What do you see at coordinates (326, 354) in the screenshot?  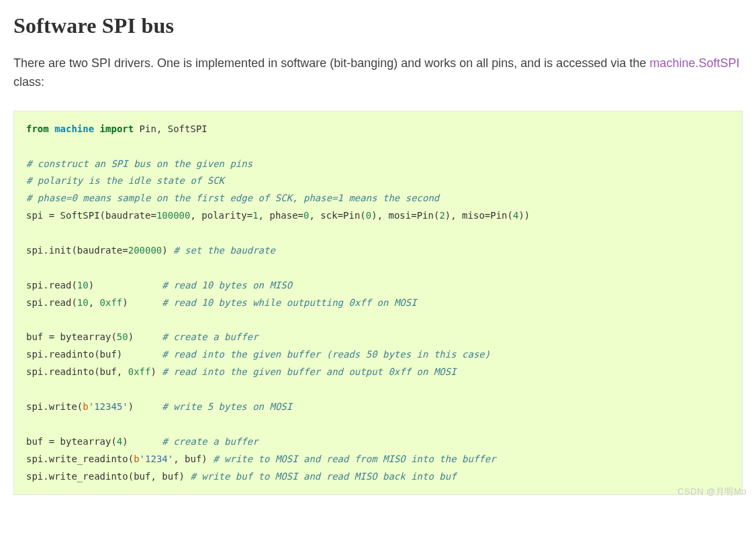 I see `code-comment: # read into the given buffer (reads 50 b…` at bounding box center [326, 354].